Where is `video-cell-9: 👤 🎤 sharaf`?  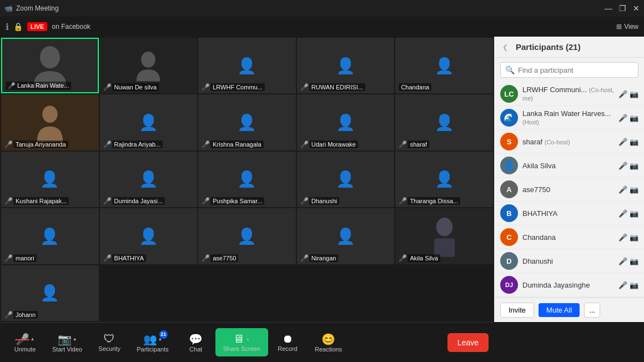
video-cell-9: 👤 🎤 sharaf is located at coordinates (444, 122).